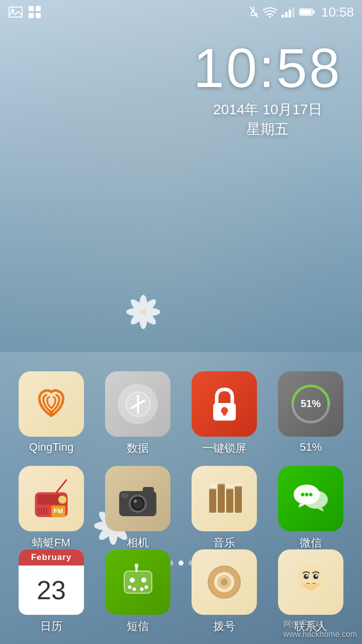  What do you see at coordinates (224, 499) in the screenshot?
I see `music-icon` at bounding box center [224, 499].